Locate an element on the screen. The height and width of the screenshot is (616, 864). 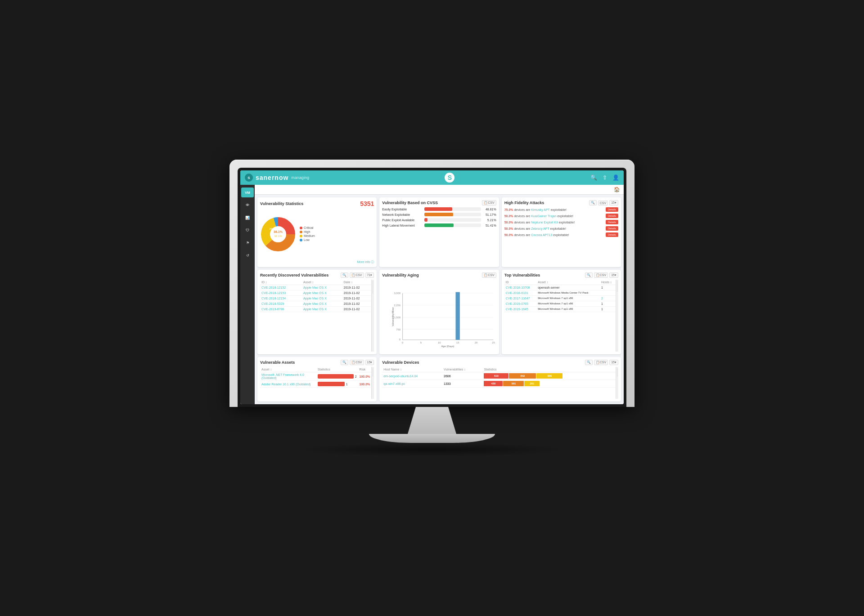
hf-row-2: 50.0% devices are KuaiGainer Trojan expl… is located at coordinates (562, 216).